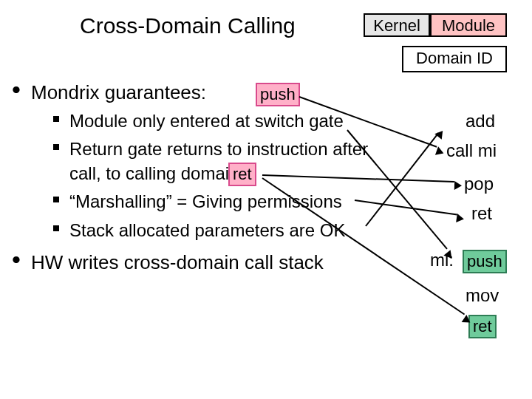 The width and height of the screenshot is (532, 399). I want to click on sub-bullet-4: Stack allocated parameters are OK, so click(245, 231).